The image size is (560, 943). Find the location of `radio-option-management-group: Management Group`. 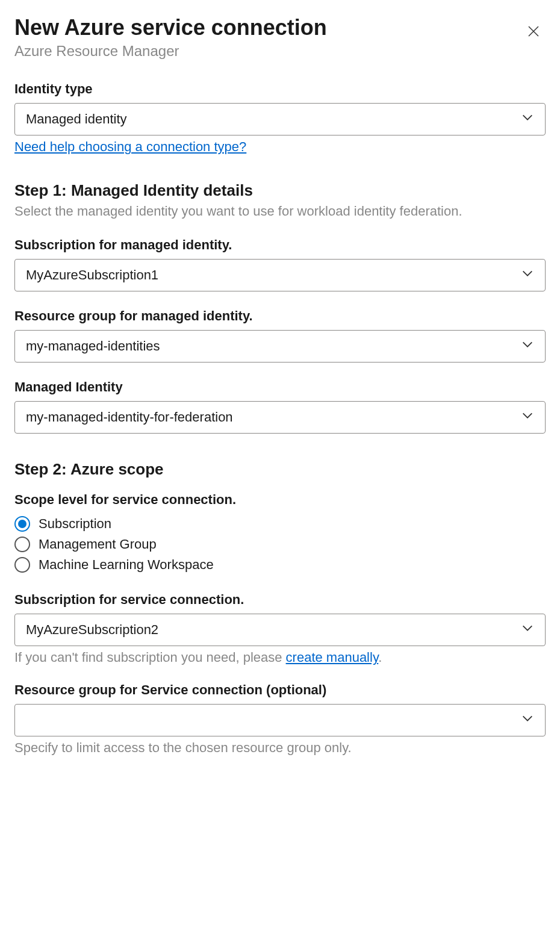

radio-option-management-group: Management Group is located at coordinates (280, 544).